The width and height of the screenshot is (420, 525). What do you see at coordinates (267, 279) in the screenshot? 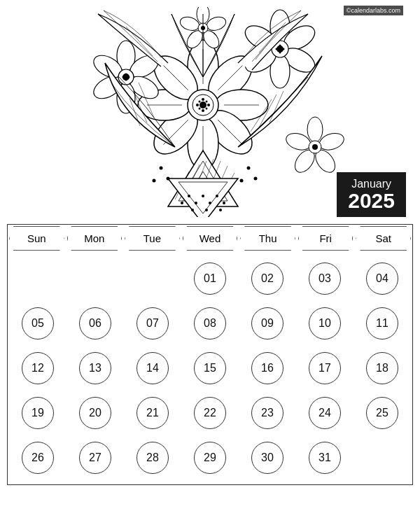
I see `day-cell: 02` at bounding box center [267, 279].